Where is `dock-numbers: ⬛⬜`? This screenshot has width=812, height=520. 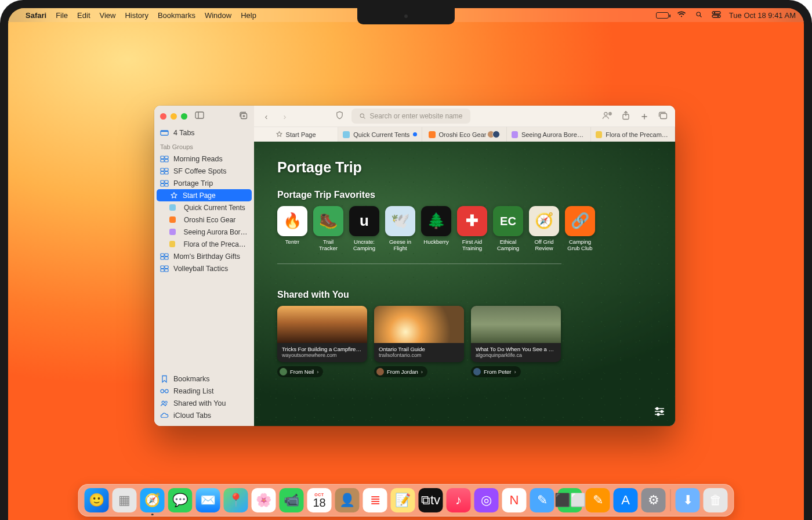 dock-numbers: ⬛⬜ is located at coordinates (570, 500).